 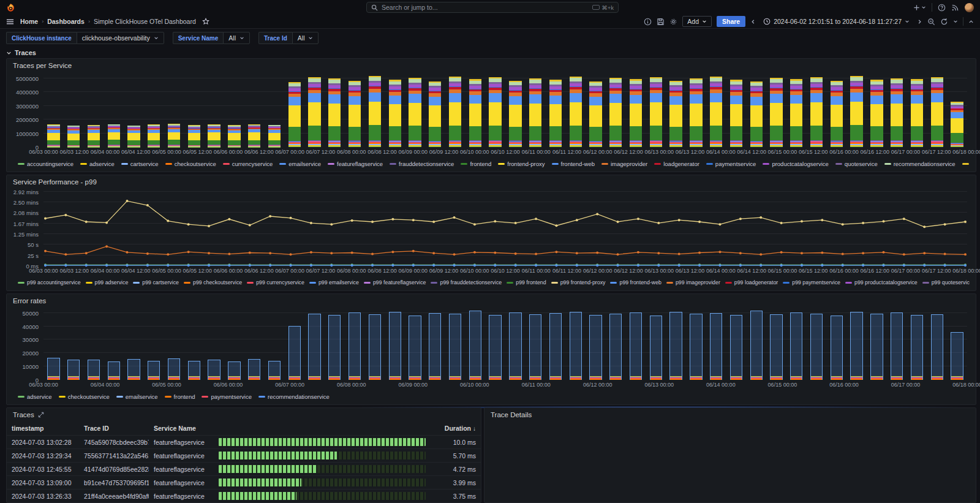 I want to click on time-range-picker: 2024-06-02 12:01:51 to 2024-06-18 11:27:…, so click(x=837, y=21).